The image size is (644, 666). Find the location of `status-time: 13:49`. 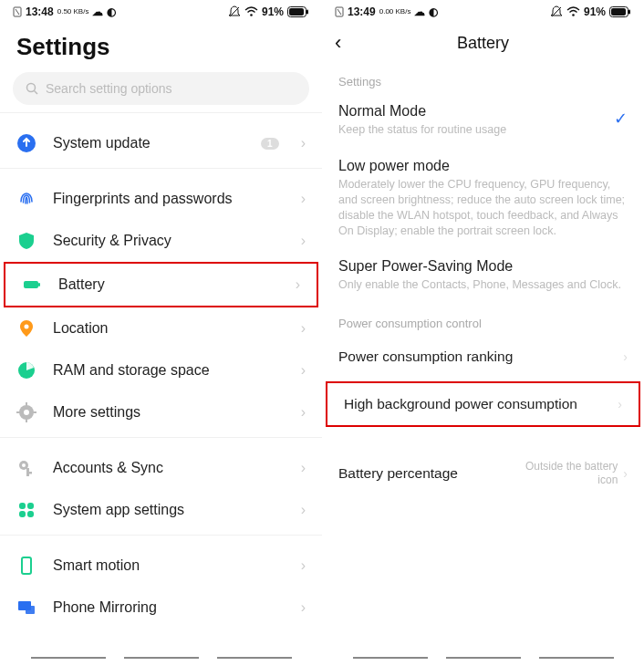

status-time: 13:49 is located at coordinates (361, 12).